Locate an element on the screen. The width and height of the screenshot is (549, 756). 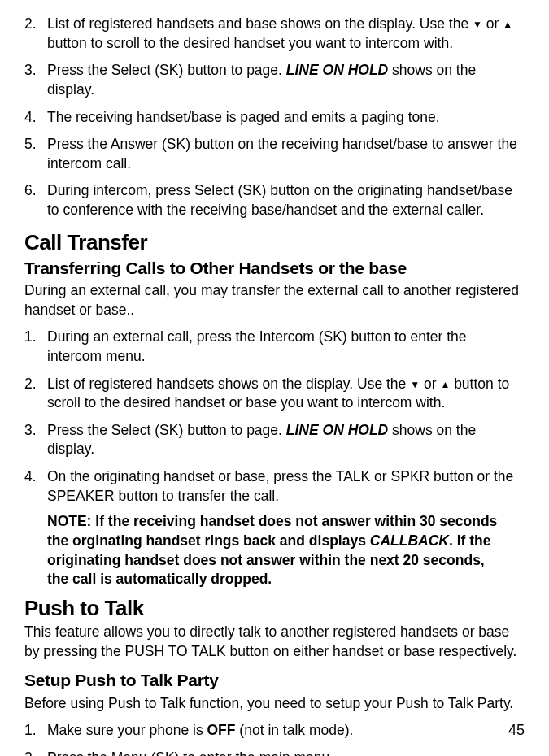
item-text: Make sure your phone is is located at coordinates (127, 730).